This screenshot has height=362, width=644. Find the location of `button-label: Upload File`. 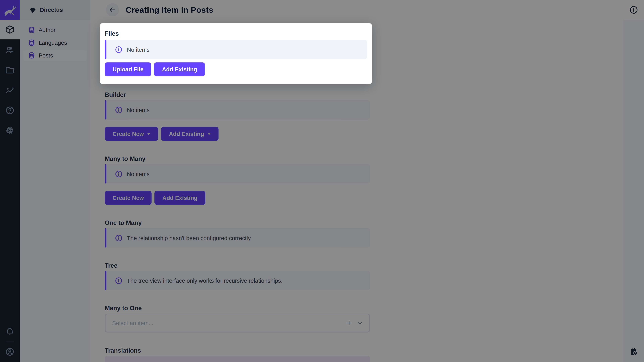

button-label: Upload File is located at coordinates (128, 69).